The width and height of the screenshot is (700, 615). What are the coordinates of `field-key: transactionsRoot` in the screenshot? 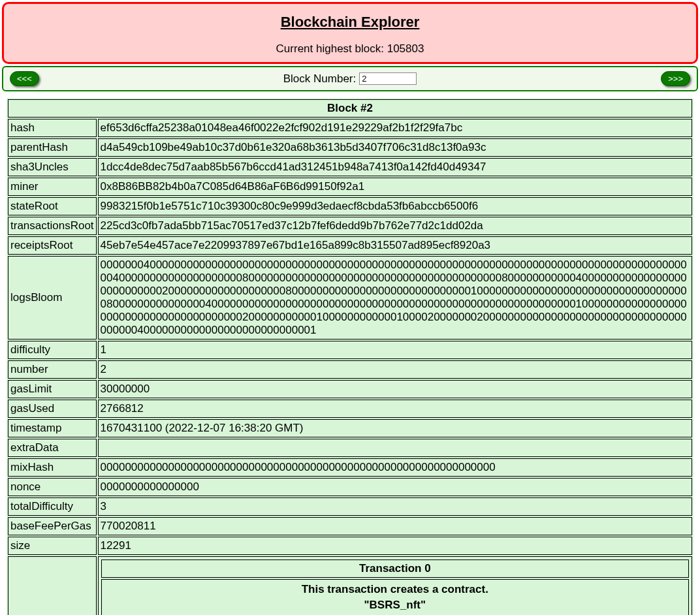 It's located at (52, 226).